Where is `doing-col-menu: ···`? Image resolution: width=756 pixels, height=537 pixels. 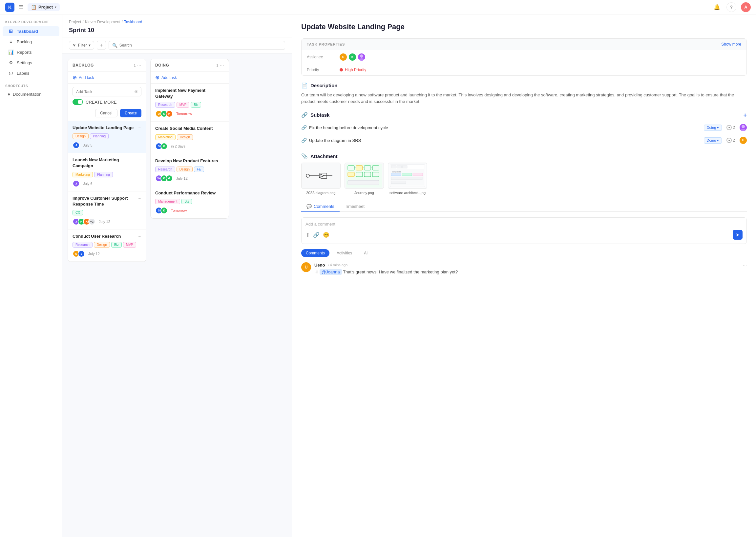 doing-col-menu: ··· is located at coordinates (222, 65).